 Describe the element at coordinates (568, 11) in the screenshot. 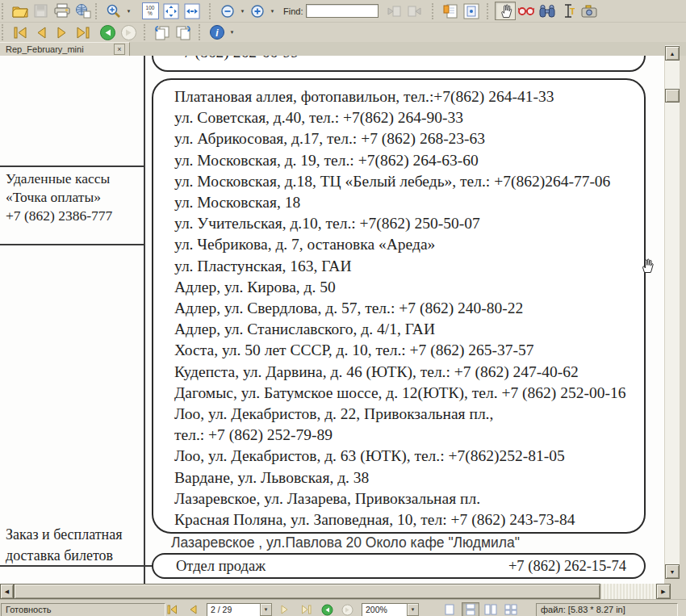

I see `select-text-button: T` at that location.